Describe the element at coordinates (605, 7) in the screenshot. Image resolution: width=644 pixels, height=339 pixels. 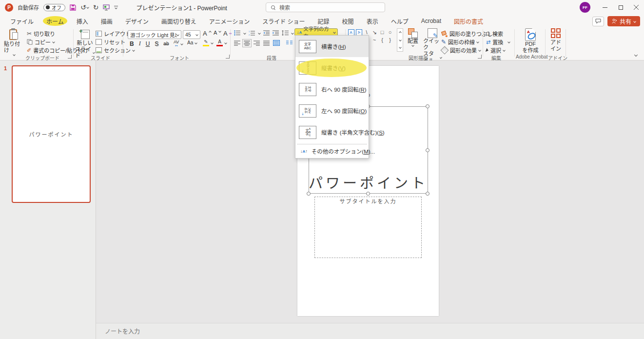
I see `minimize-button` at that location.